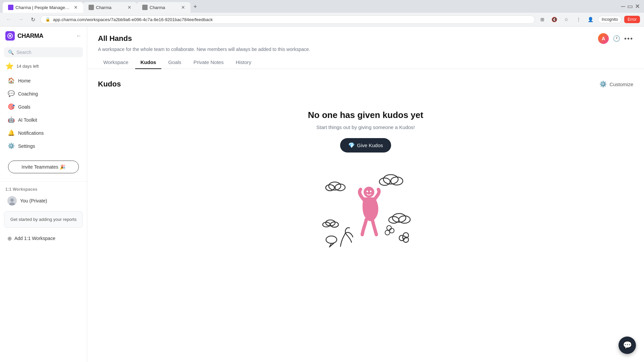 This screenshot has width=644, height=362. What do you see at coordinates (9, 19) in the screenshot?
I see `back-button: ←` at bounding box center [9, 19].